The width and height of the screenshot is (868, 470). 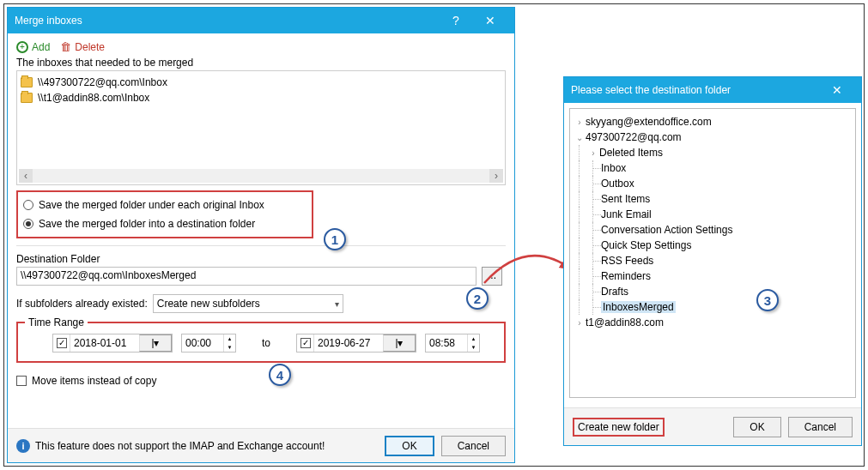 I want to click on tree-label: Conversation Action Settings, so click(x=666, y=230).